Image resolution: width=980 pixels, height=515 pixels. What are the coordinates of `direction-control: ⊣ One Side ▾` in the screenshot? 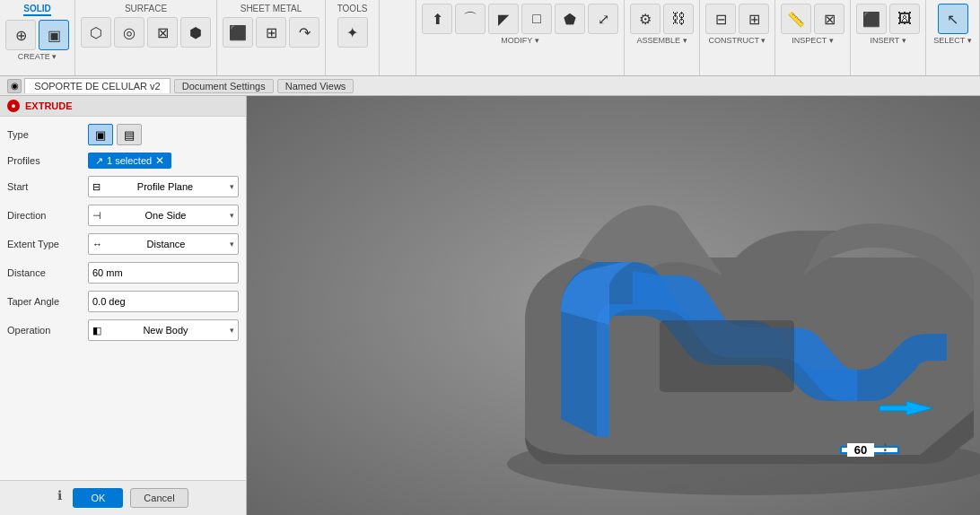 It's located at (163, 215).